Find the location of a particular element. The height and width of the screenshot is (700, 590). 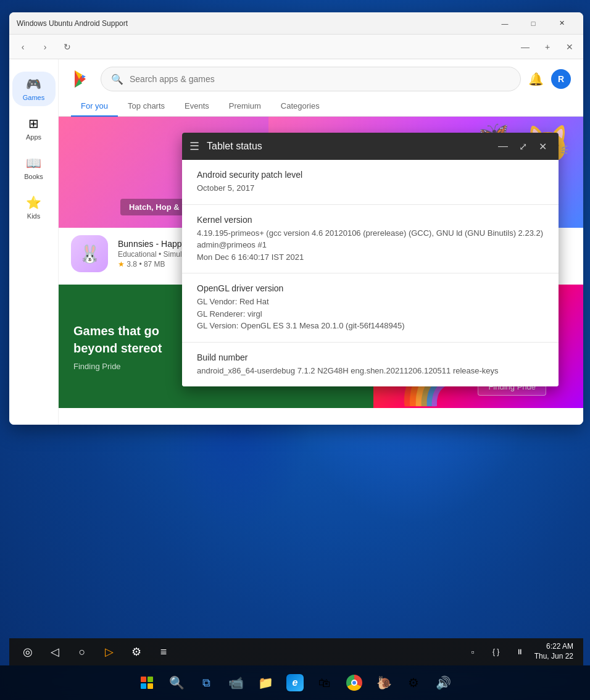

meet-icon: 📹 is located at coordinates (236, 683).